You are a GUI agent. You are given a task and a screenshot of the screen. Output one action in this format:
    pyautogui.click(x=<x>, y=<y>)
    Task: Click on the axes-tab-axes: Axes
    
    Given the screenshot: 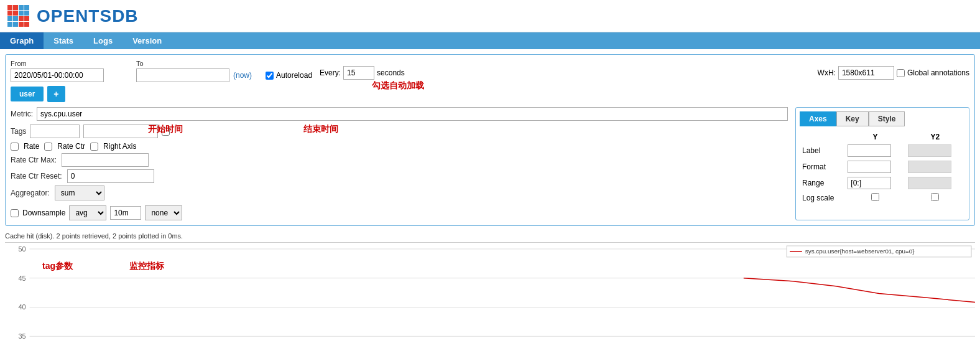 What is the action you would take?
    pyautogui.click(x=818, y=119)
    